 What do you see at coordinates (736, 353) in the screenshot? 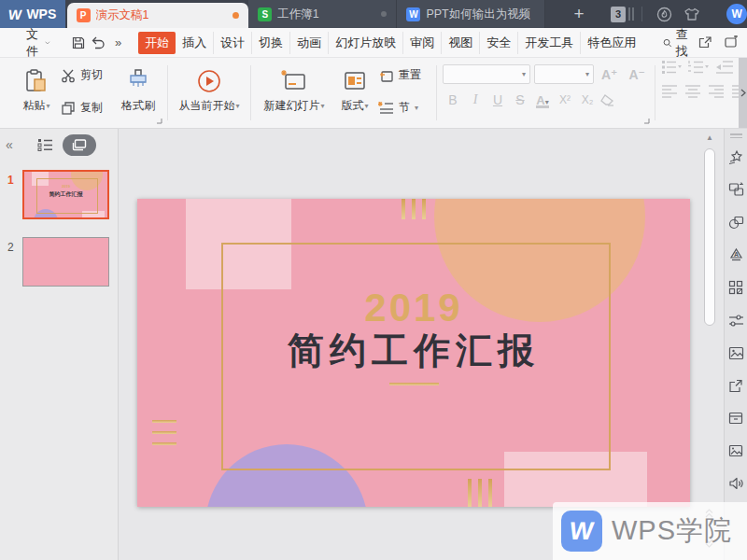
I see `picture-tools-icon` at bounding box center [736, 353].